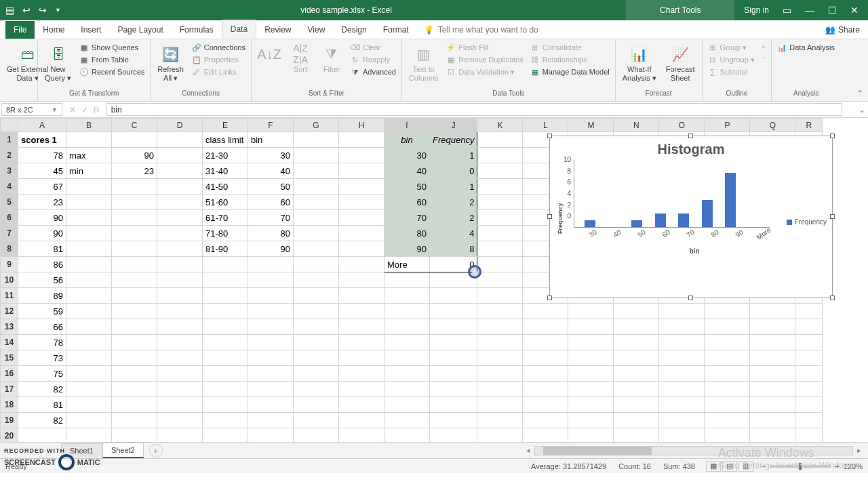 The height and width of the screenshot is (488, 868). What do you see at coordinates (180, 202) in the screenshot?
I see `cell-D5` at bounding box center [180, 202].